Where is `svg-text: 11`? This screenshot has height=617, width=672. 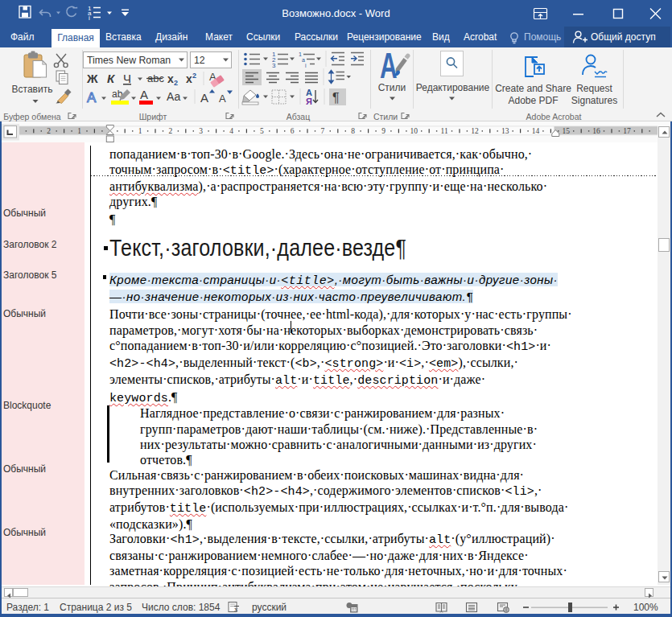
svg-text: 11 is located at coordinates (444, 131).